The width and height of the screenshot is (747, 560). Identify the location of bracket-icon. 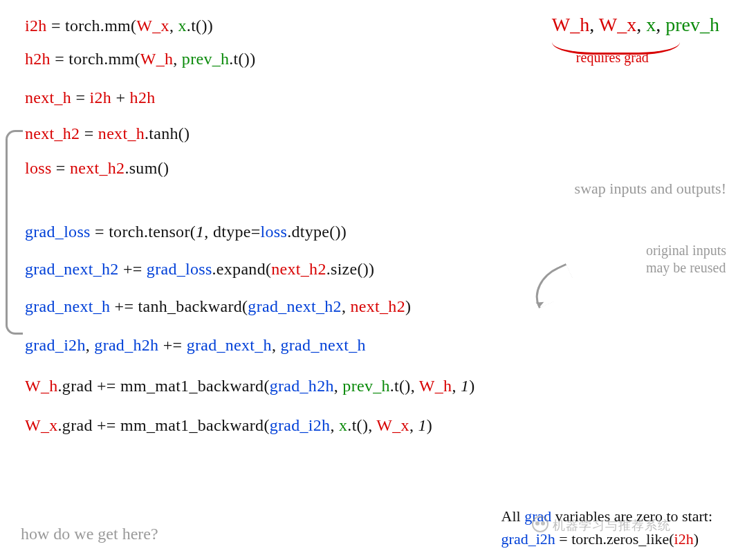
(14, 232).